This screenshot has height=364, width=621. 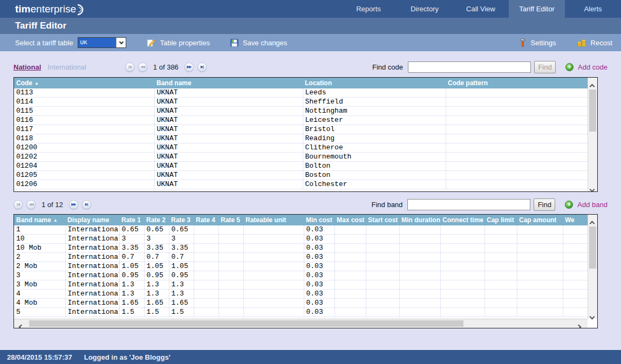 What do you see at coordinates (84, 121) in the screenshot?
I see `cell: 0116` at bounding box center [84, 121].